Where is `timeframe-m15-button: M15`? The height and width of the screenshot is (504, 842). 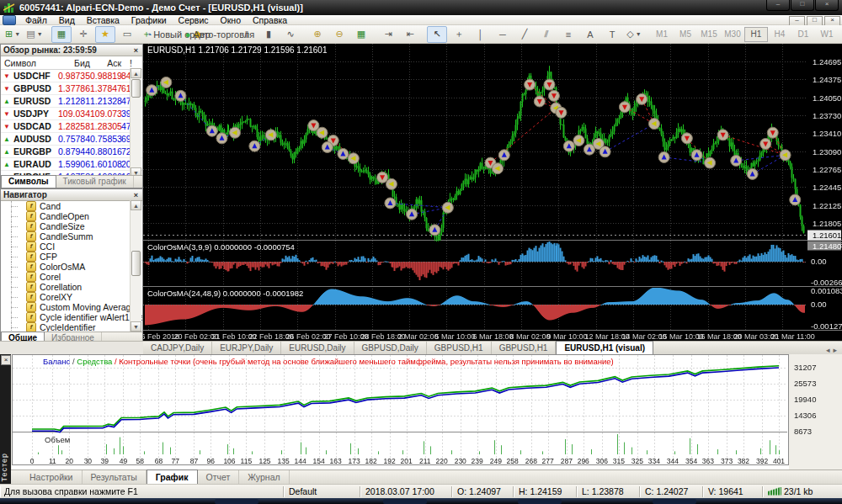
timeframe-m15-button: M15 is located at coordinates (709, 34).